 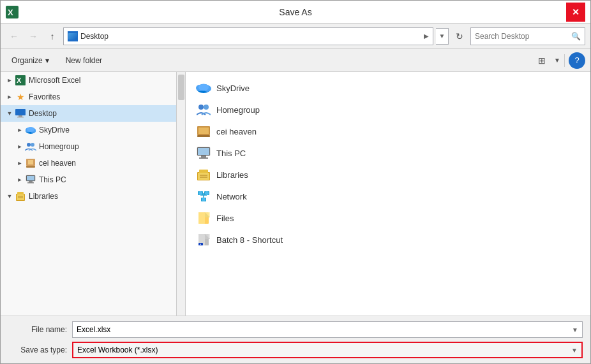 I want to click on organize-label: Organize, so click(x=27, y=61).